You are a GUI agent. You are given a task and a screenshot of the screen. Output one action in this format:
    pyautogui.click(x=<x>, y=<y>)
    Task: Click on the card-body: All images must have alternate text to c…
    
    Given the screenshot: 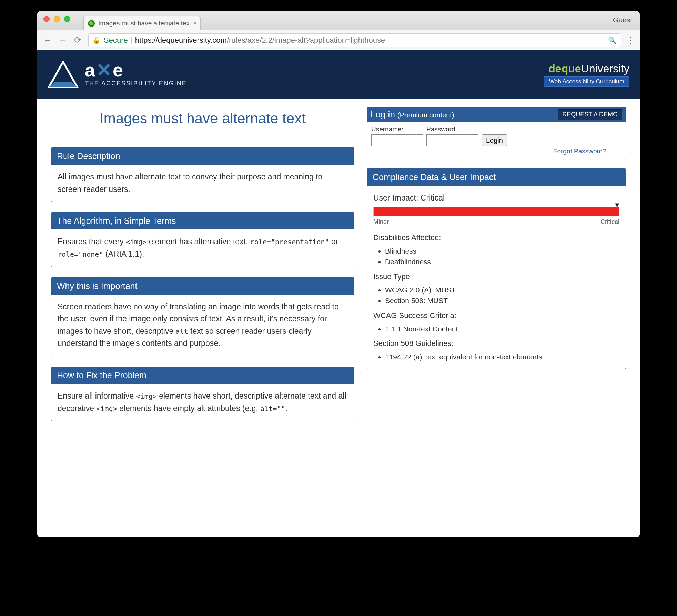 What is the action you would take?
    pyautogui.click(x=203, y=183)
    